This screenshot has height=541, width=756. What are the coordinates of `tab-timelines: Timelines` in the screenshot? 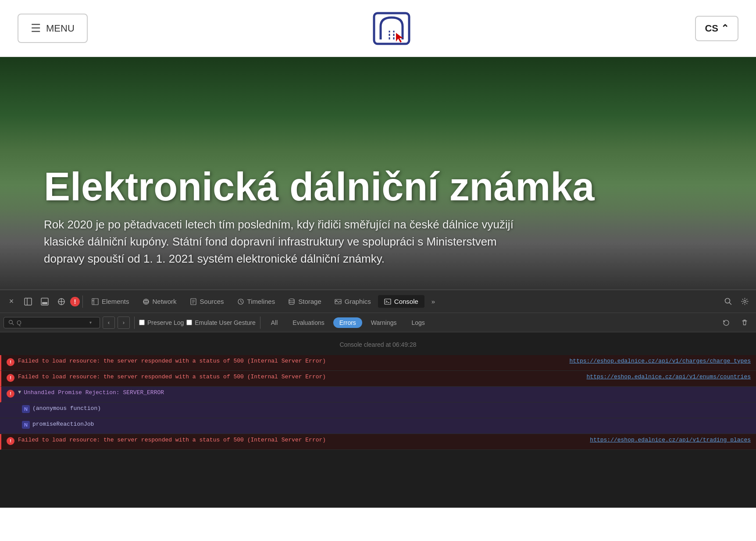 It's located at (256, 302).